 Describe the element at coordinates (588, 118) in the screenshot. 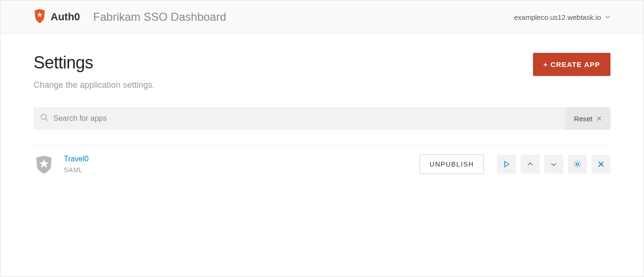

I see `reset-button: Reset` at that location.